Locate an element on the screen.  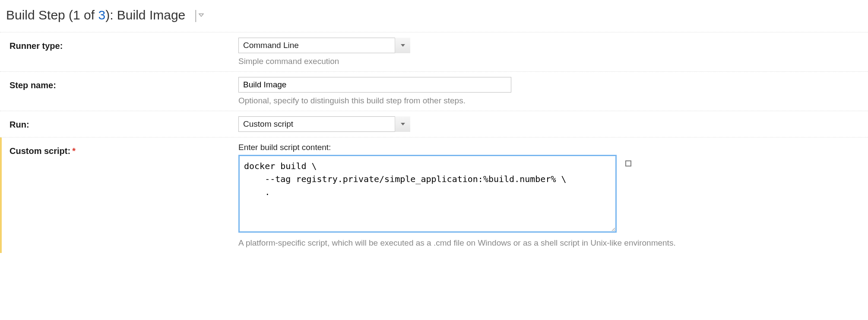
reorder-steps-dropdown: | is located at coordinates (199, 15).